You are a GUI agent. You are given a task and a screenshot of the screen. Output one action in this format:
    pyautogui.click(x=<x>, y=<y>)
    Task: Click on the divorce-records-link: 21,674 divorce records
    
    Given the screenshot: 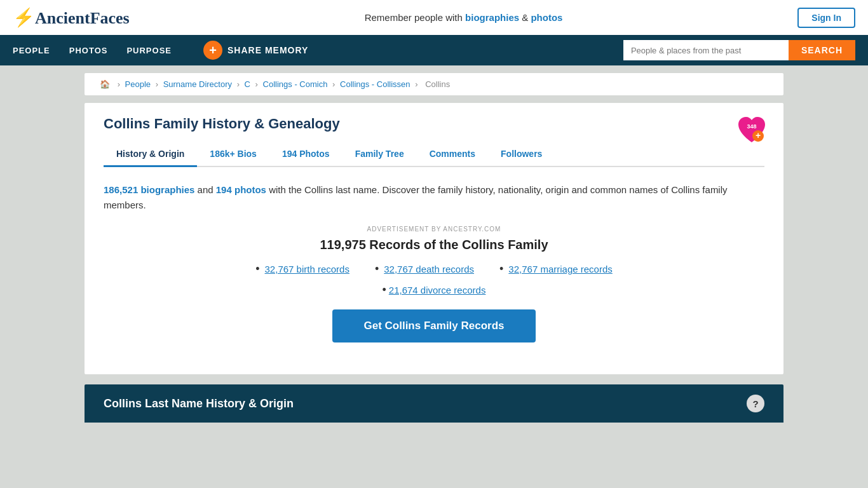 What is the action you would take?
    pyautogui.click(x=437, y=290)
    